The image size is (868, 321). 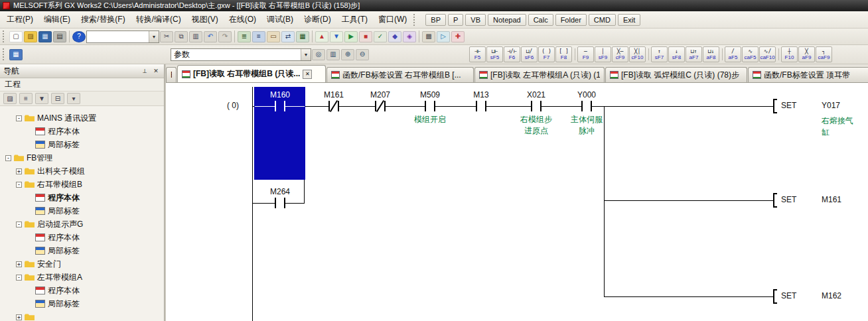 What do you see at coordinates (348, 54) in the screenshot?
I see `zoom-in-icon: ⊕` at bounding box center [348, 54].